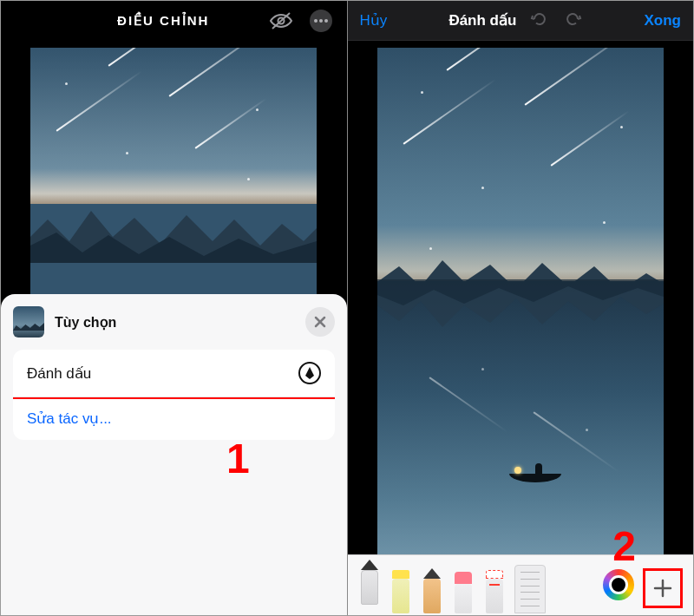 The height and width of the screenshot is (616, 694). Describe the element at coordinates (59, 373) in the screenshot. I see `option-markup-label: Đánh dấu` at that location.